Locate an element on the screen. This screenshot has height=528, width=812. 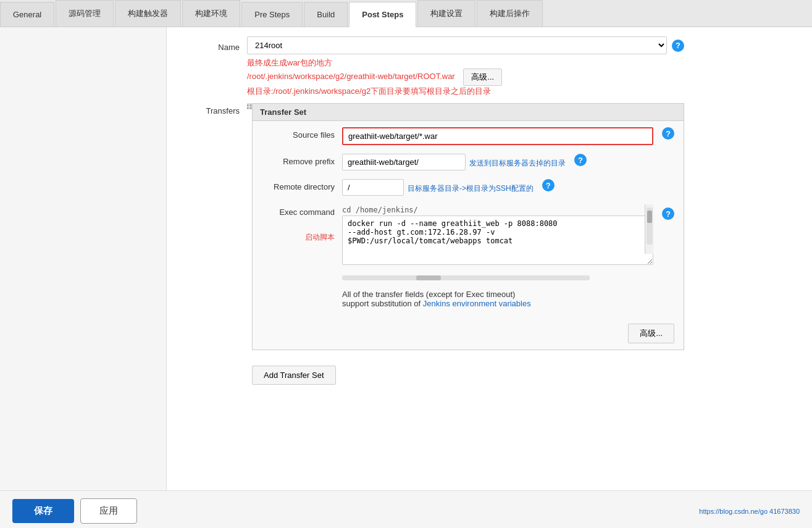
tab-source-management: 源码管理 is located at coordinates (85, 14).